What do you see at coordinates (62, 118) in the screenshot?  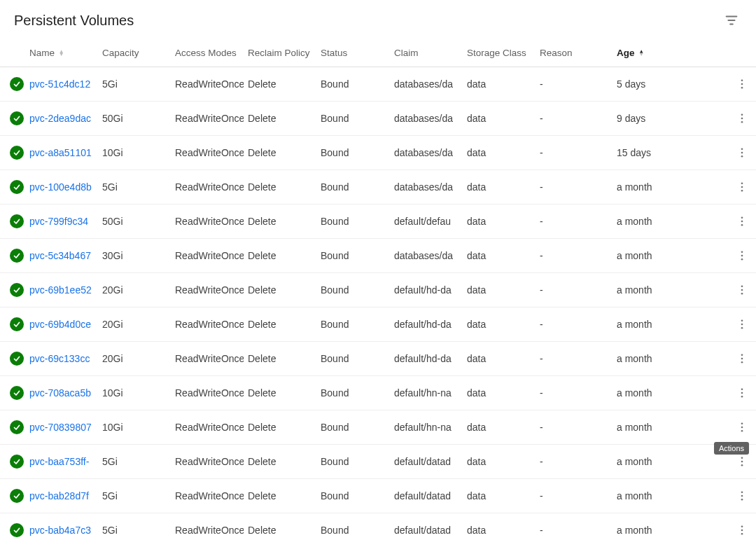 I see `pv-name-link: pvc-2dea9dac` at bounding box center [62, 118].